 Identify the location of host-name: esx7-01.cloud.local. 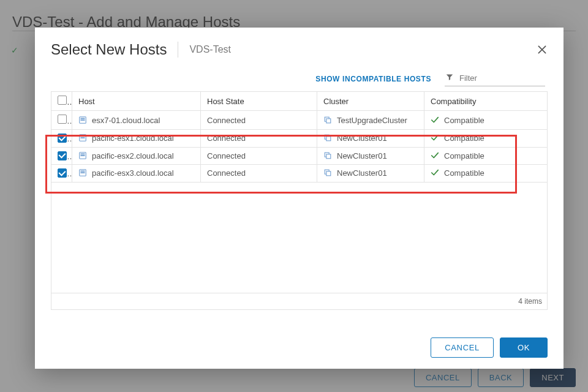
(126, 120).